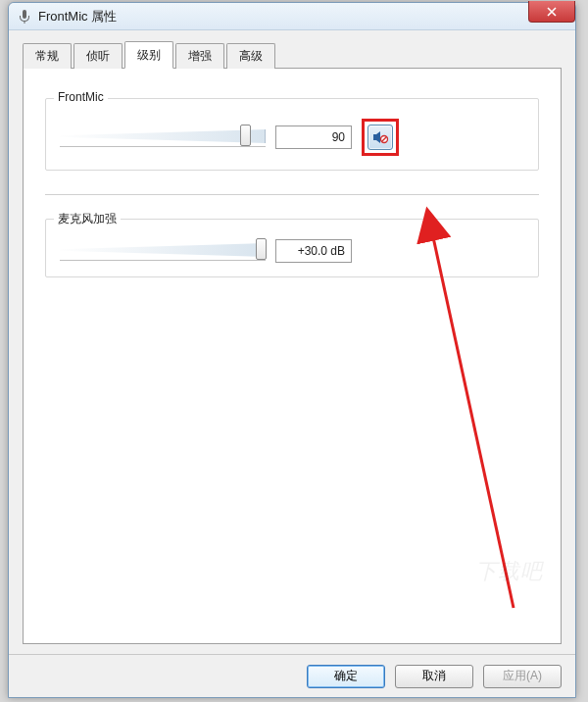  What do you see at coordinates (314, 137) in the screenshot?
I see `frontmic-value-input` at bounding box center [314, 137].